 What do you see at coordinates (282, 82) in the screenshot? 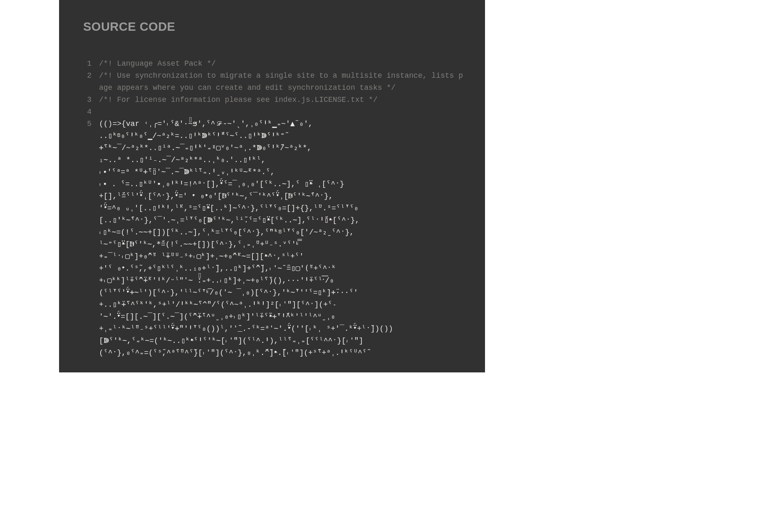
I see `line-content: /*! Use synchronization to migrate a sin…` at bounding box center [282, 82].